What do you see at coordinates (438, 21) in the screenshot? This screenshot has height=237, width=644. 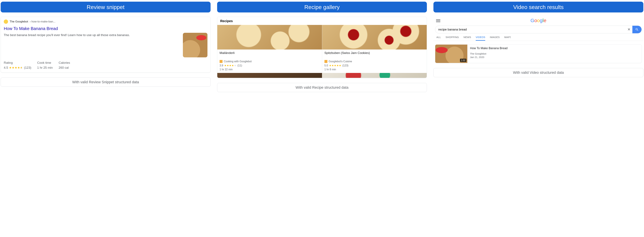 I see `menu-icon` at bounding box center [438, 21].